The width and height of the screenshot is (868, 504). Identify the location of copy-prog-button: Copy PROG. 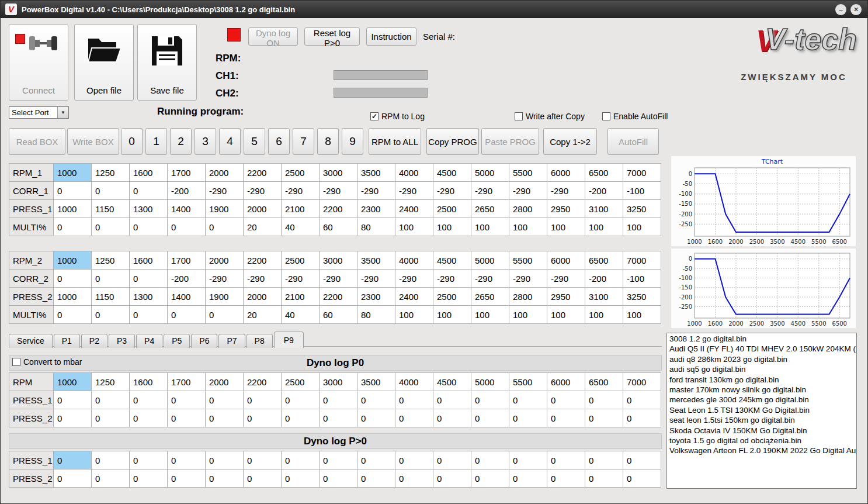
(453, 141).